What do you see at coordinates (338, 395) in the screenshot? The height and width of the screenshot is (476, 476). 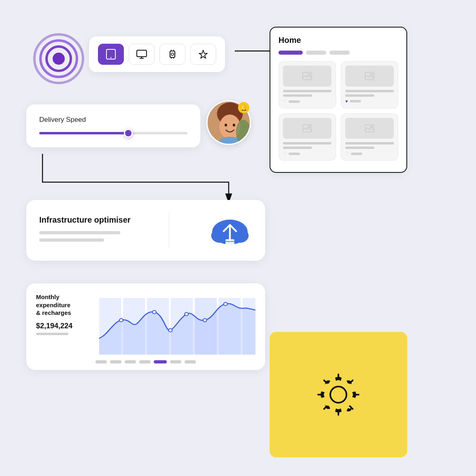 I see `gear-panel` at bounding box center [338, 395].